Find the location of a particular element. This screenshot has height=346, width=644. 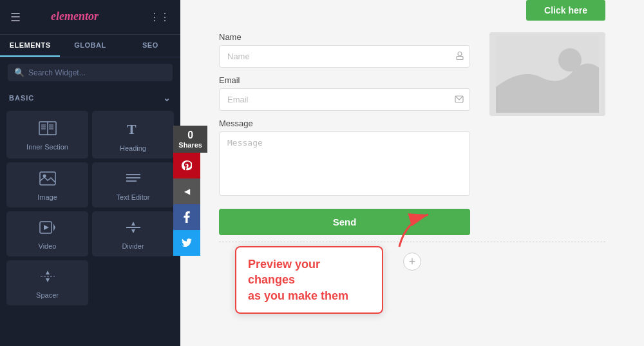

search-input is located at coordinates (97, 73).